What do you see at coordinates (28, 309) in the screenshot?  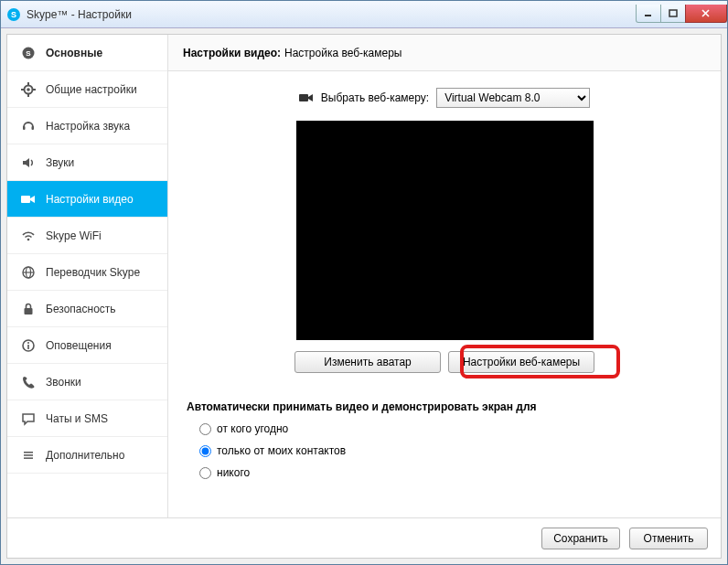 I see `lock-icon` at bounding box center [28, 309].